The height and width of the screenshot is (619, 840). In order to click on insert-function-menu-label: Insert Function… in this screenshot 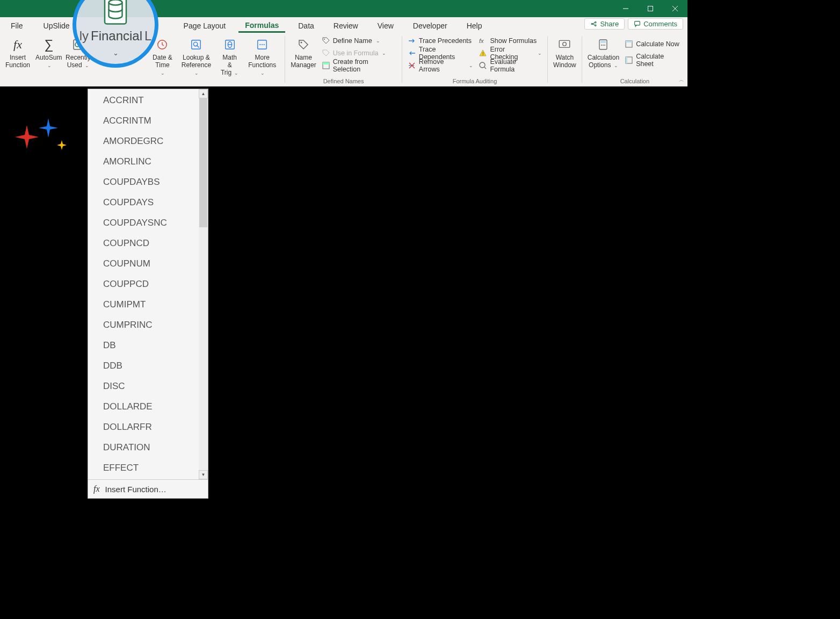, I will do `click(136, 489)`.